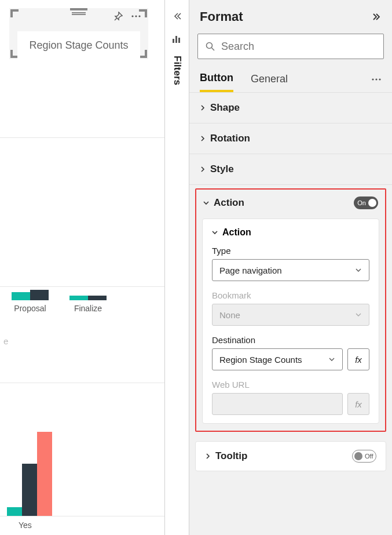 This screenshot has width=392, height=535. I want to click on section-style: Style, so click(291, 169).